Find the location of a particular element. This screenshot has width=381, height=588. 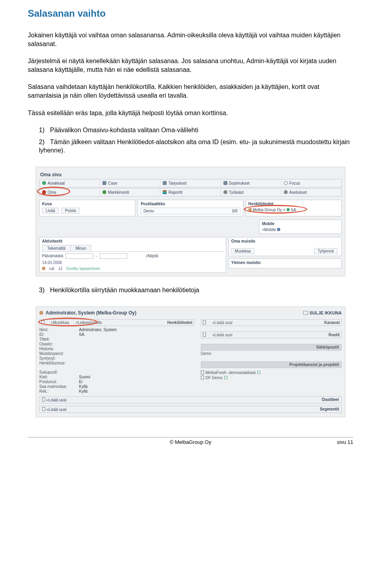

tabrow-2: Oma Markkinointi Raportit Työkalut Asetu… is located at coordinates (190, 192).